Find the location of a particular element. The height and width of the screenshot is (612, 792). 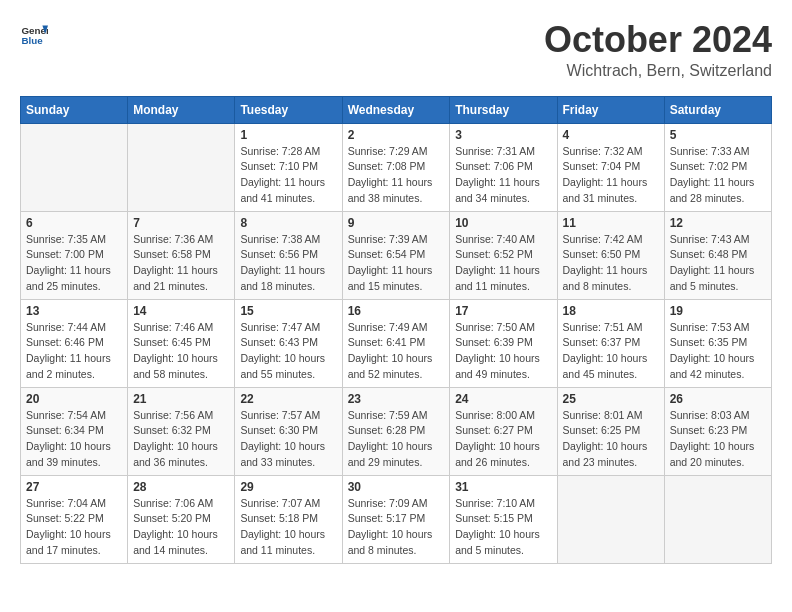

day-number: 27 is located at coordinates (74, 487).